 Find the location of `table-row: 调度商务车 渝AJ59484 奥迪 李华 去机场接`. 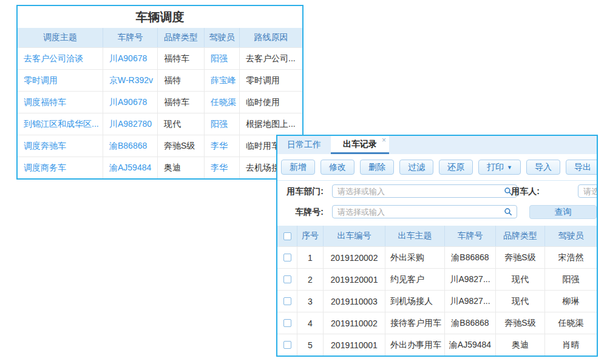

table-row: 调度商务车 渝AJ59484 奥迪 李华 去机场接 is located at coordinates (160, 167).